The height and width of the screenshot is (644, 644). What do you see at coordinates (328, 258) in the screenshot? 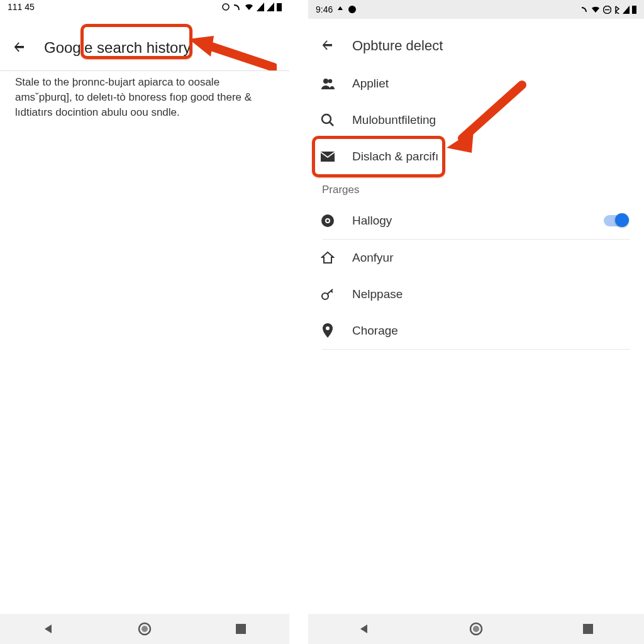
I see `home-icon` at bounding box center [328, 258].